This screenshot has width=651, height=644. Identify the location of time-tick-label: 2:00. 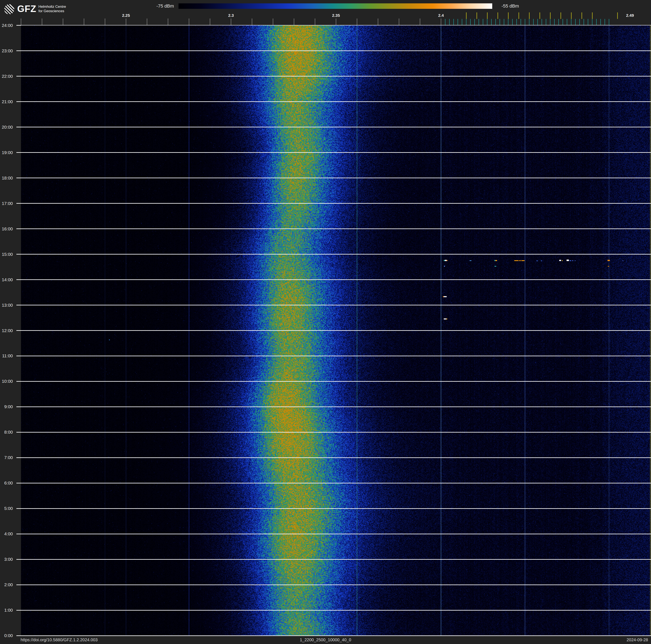
(6, 585).